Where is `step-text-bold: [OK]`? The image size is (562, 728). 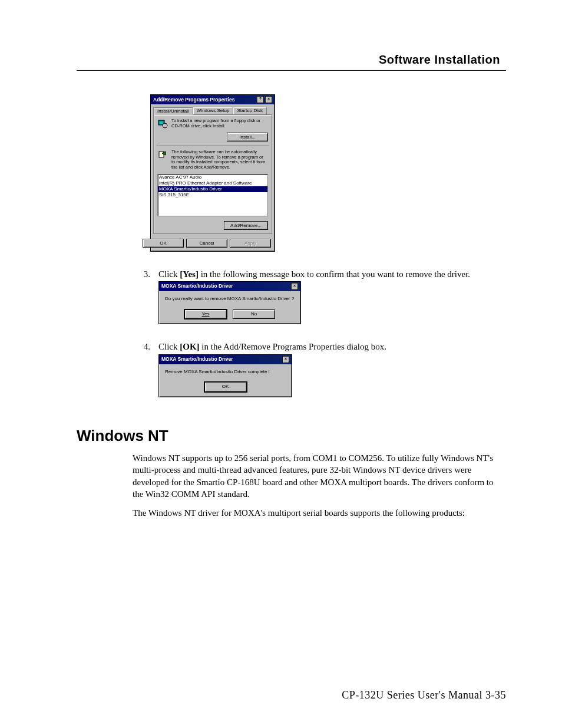 step-text-bold: [OK] is located at coordinates (190, 347).